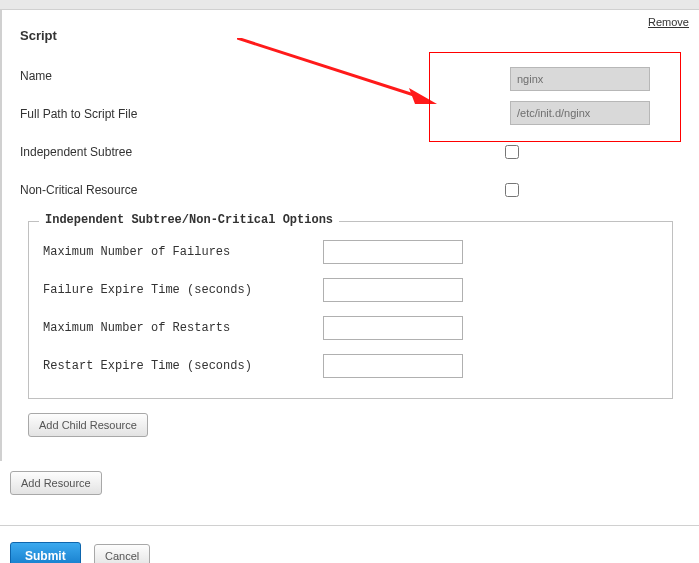 The image size is (699, 563). What do you see at coordinates (170, 114) in the screenshot?
I see `path-label: Full Path to Script File` at bounding box center [170, 114].